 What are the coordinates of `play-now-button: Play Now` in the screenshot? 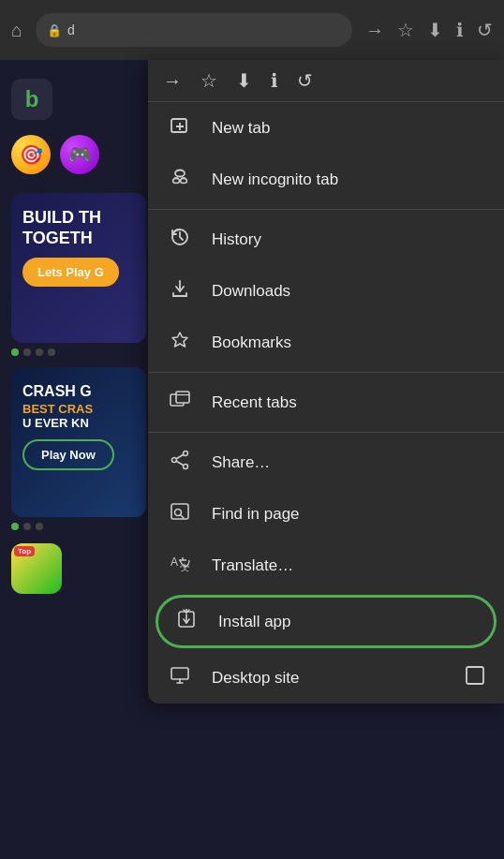 It's located at (68, 455).